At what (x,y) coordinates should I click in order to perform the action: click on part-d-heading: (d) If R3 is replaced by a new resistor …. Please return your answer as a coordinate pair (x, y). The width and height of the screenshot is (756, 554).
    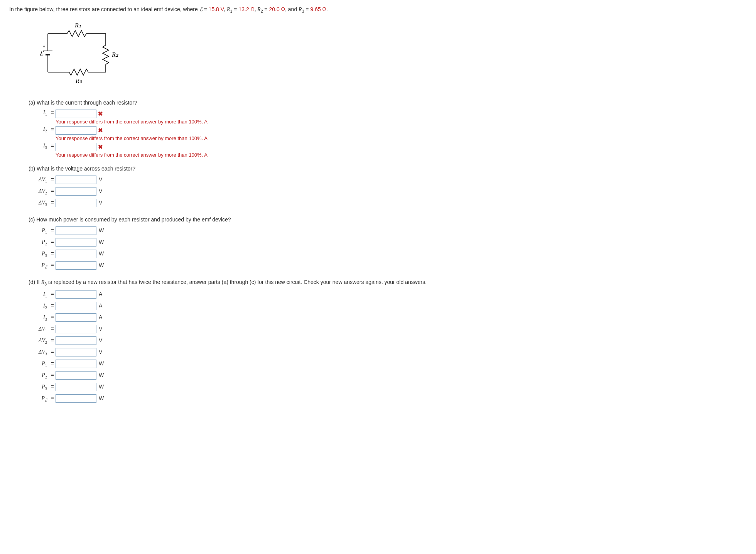
    Looking at the image, I should click on (388, 282).